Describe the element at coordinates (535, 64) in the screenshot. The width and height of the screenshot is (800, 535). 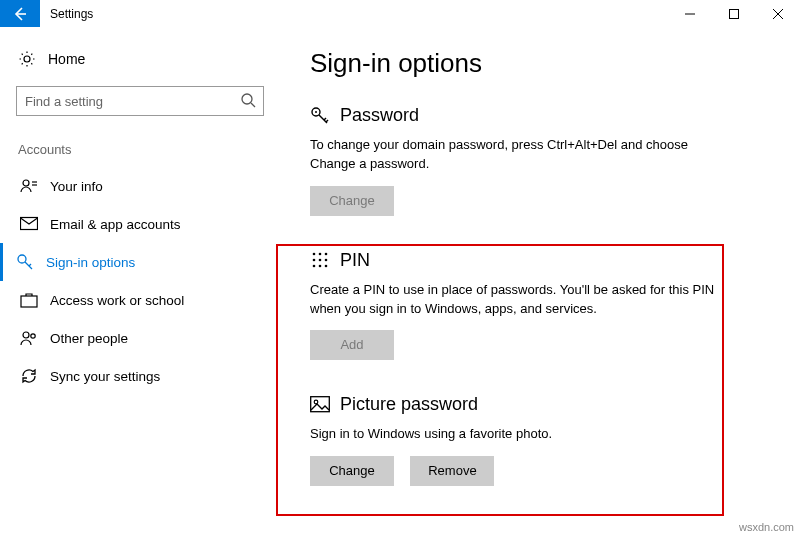
I see `page-title: Sign-in options` at that location.